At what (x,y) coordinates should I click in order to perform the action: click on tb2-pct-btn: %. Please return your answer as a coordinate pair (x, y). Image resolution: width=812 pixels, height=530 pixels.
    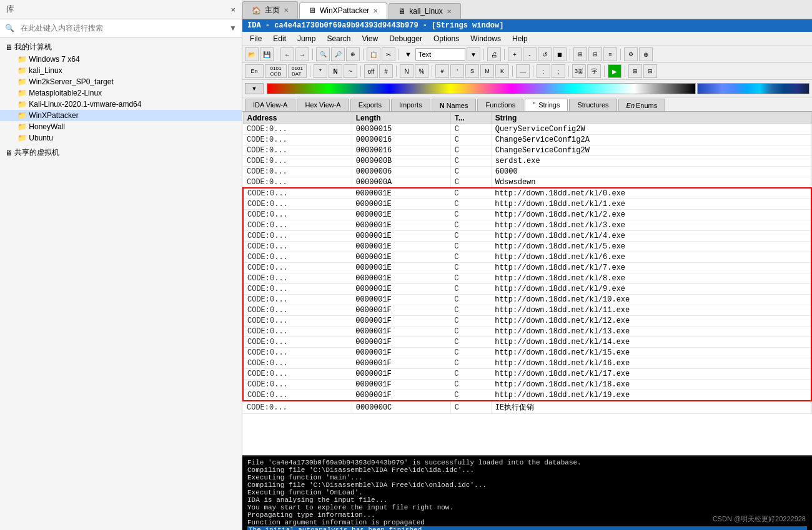
    Looking at the image, I should click on (422, 71).